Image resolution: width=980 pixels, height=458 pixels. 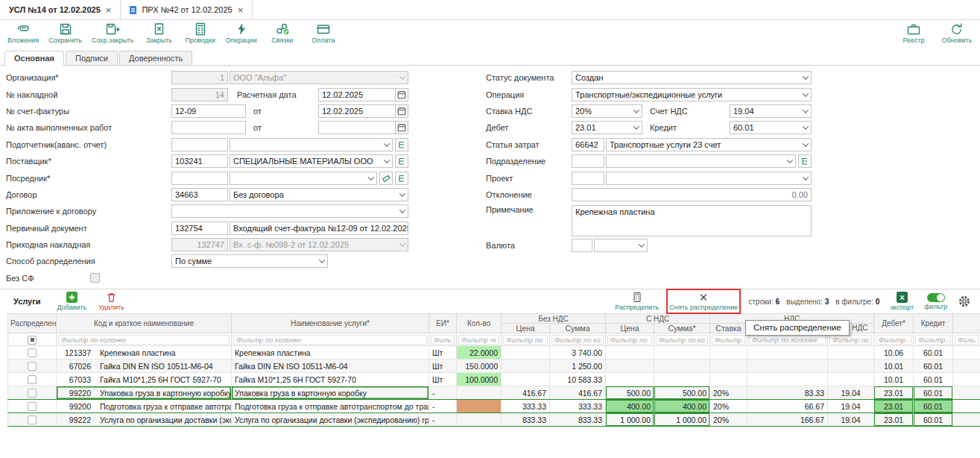 I want to click on clear-button, so click(x=386, y=178).